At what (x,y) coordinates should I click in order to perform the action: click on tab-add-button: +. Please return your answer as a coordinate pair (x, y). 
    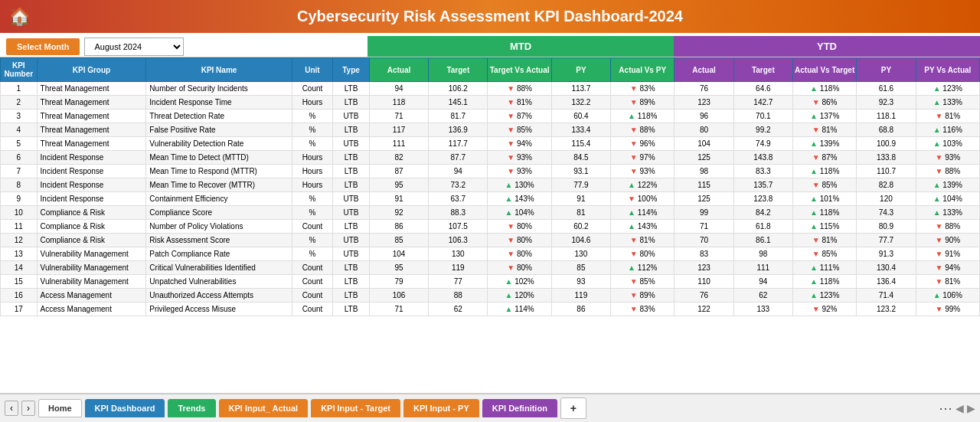
    Looking at the image, I should click on (573, 408).